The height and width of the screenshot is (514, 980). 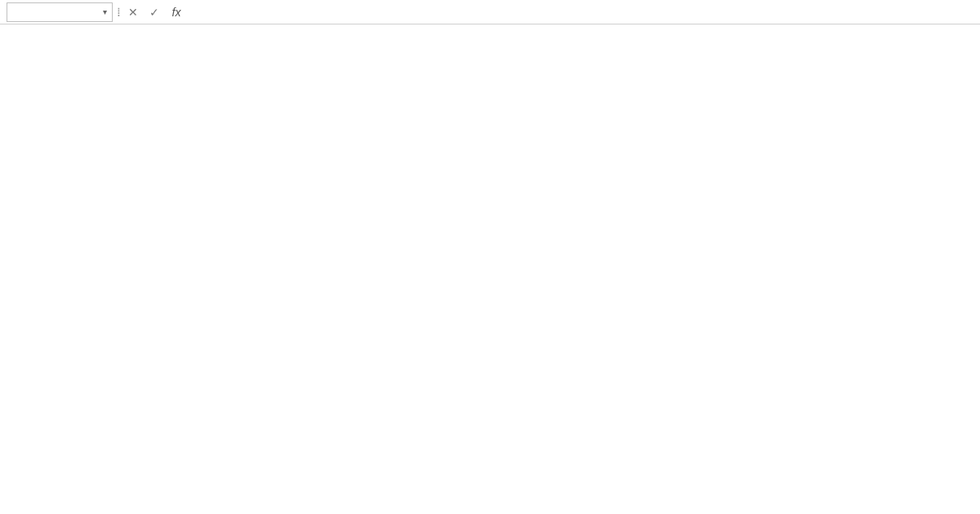 I want to click on name-box: ▾, so click(x=60, y=12).